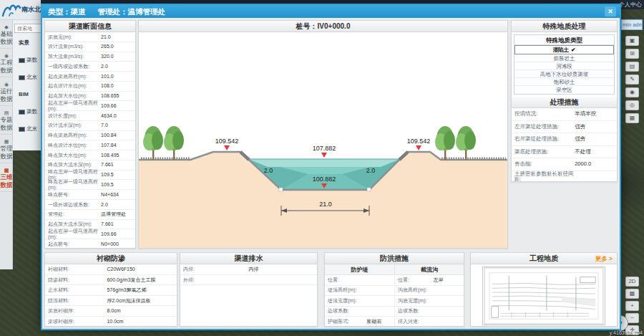  Describe the element at coordinates (131, 280) in the screenshot. I see `row-value: 600.0g/m3复合土工膜` at that location.